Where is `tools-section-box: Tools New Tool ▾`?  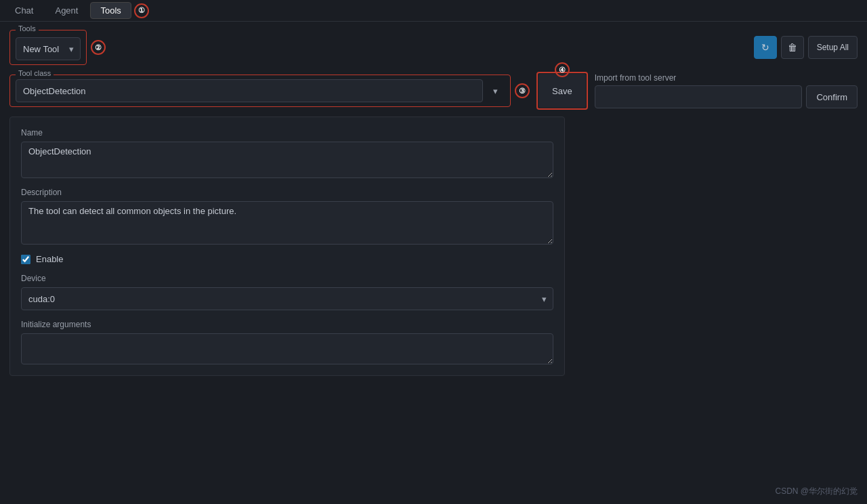 tools-section-box: Tools New Tool ▾ is located at coordinates (48, 47).